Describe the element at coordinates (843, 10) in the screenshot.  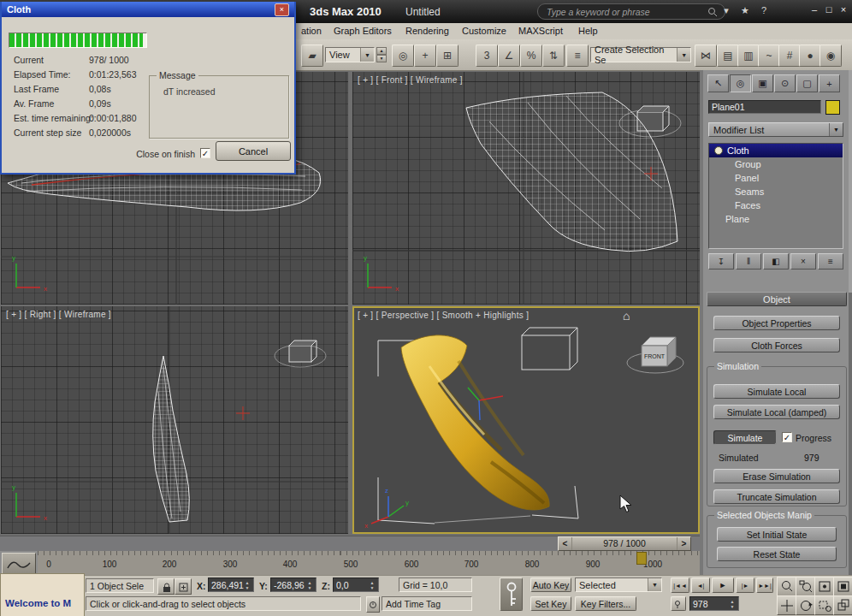
I see `close-button: ×` at that location.